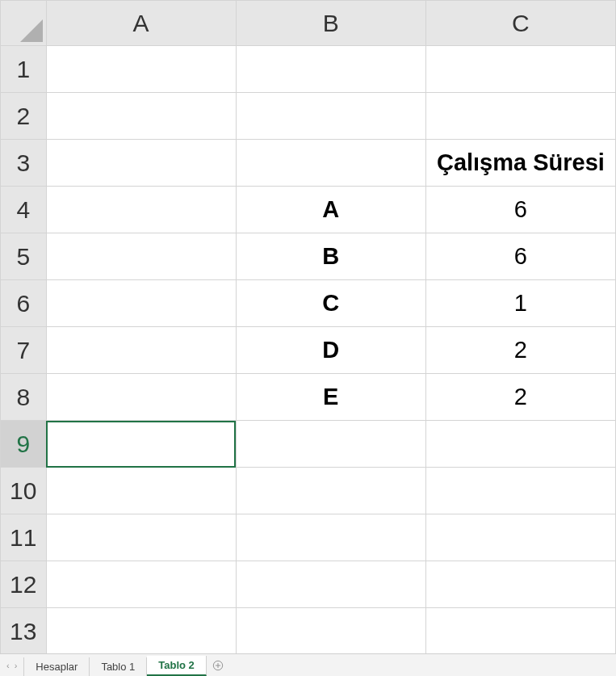 The height and width of the screenshot is (676, 616). Describe the element at coordinates (24, 23) in the screenshot. I see `select-all-corner` at that location.